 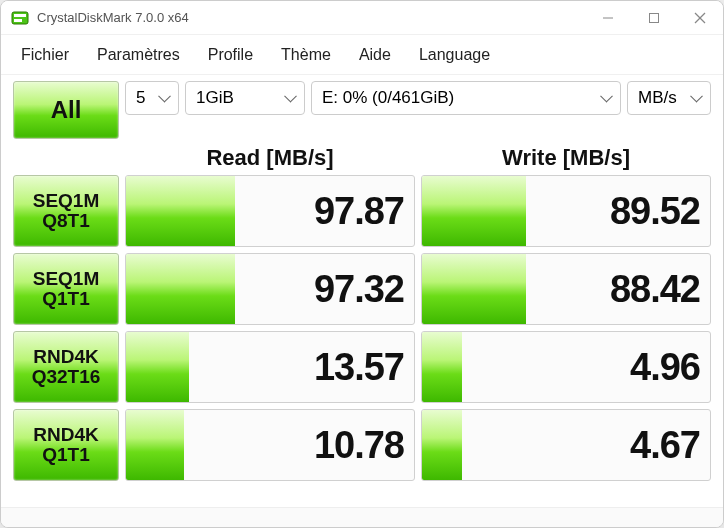 What do you see at coordinates (566, 367) in the screenshot?
I see `write-cell: 4.96` at bounding box center [566, 367].